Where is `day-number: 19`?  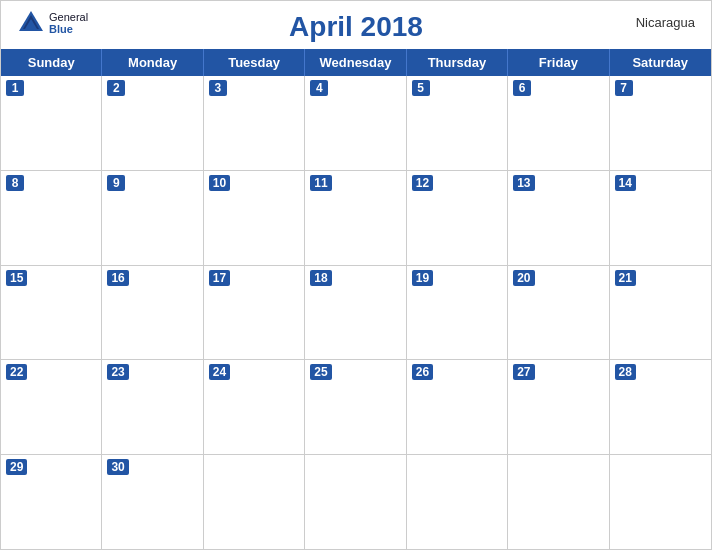 day-number: 19 is located at coordinates (422, 278).